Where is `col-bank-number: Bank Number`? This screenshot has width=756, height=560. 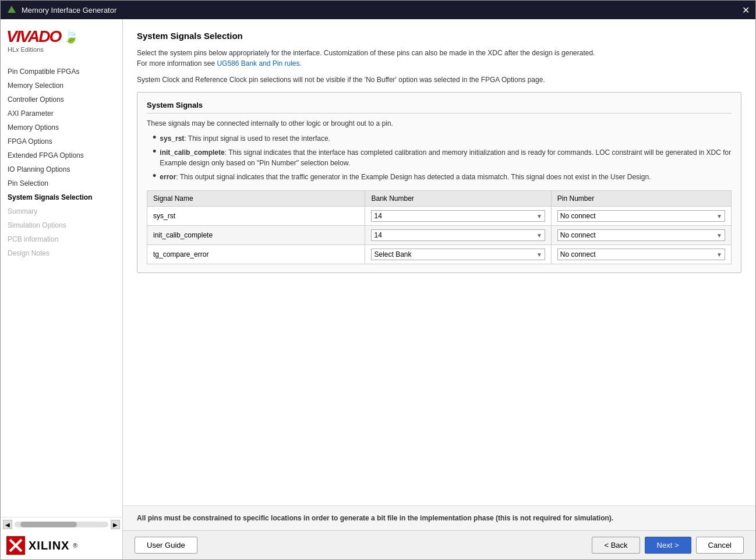
col-bank-number: Bank Number is located at coordinates (458, 199).